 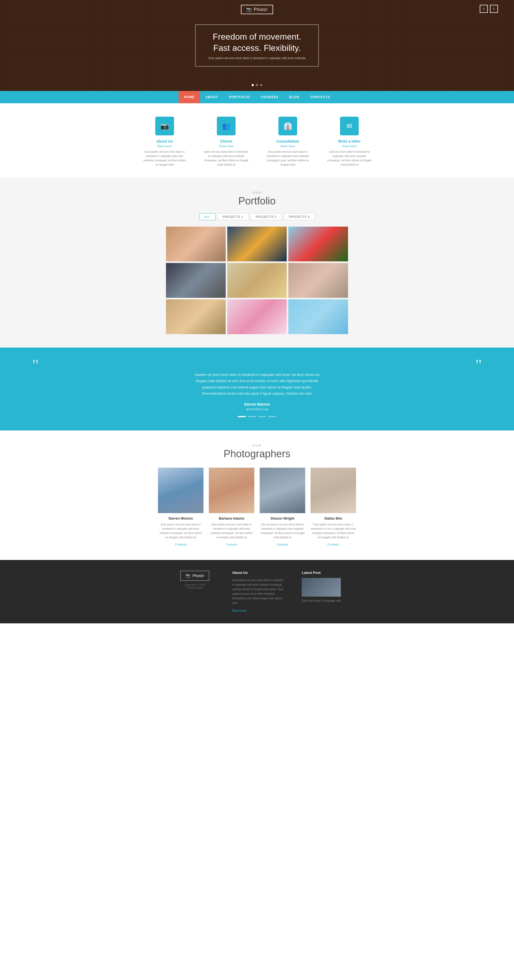 I want to click on feature-letter-desc: Cali eum iriure dolor in hendrerit in vu…, so click(x=350, y=158).